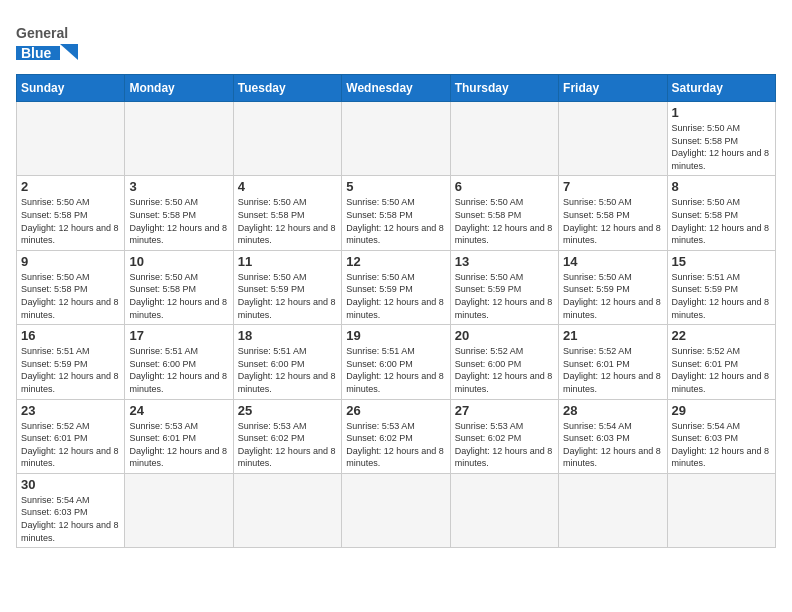 This screenshot has height=612, width=792. I want to click on calendar-cell: 15Sunrise: 5:51 AM Sunset: 5:59 PM Dayli…, so click(721, 287).